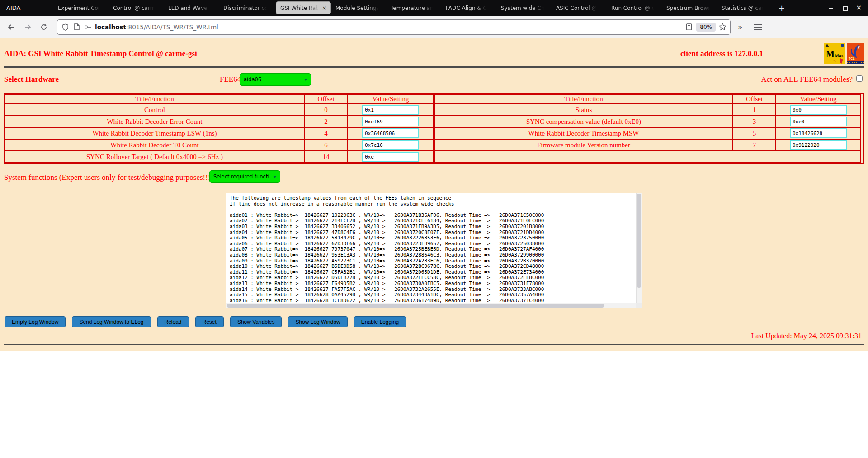  I want to click on show-variables-button: Show Variables, so click(256, 322).